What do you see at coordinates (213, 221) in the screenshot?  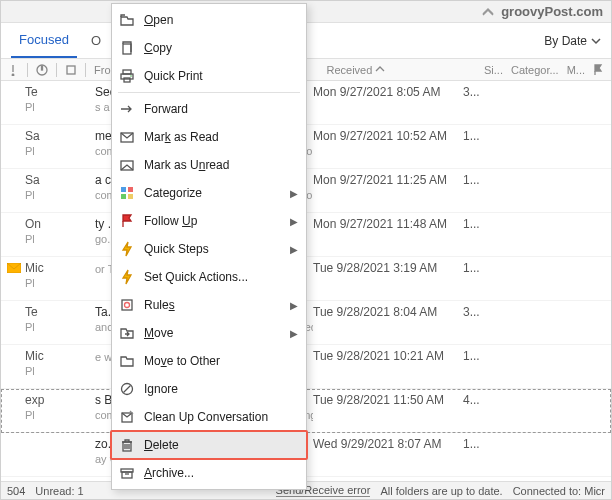 I see `menu-item-label: Follow Up` at bounding box center [213, 221].